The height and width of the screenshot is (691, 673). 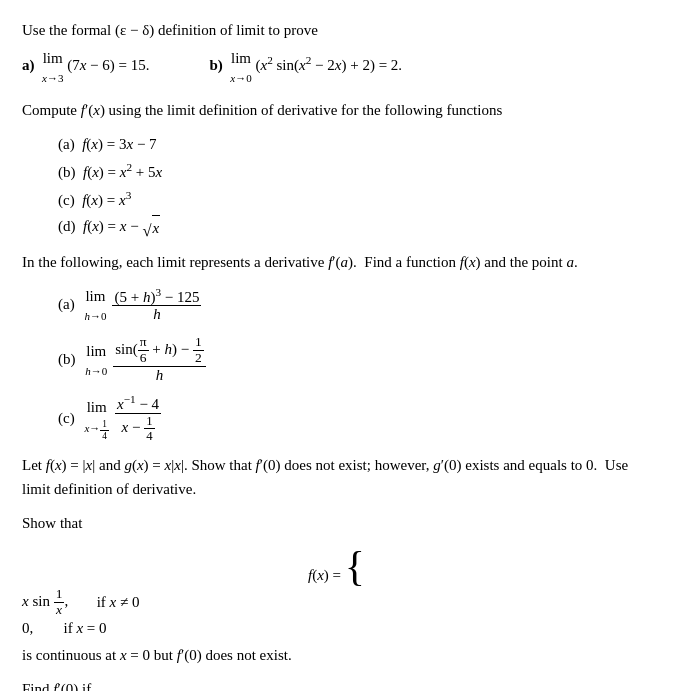 I want to click on problem1b-lim: lim x→0 (x2 sin(x2 − 2x) + 2) = 2., so click(x=315, y=65).